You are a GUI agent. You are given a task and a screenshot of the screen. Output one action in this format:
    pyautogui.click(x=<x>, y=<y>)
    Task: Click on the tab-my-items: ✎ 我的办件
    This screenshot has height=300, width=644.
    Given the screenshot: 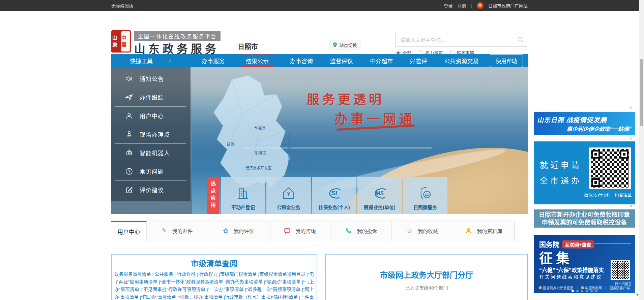 What is the action you would take?
    pyautogui.click(x=177, y=231)
    